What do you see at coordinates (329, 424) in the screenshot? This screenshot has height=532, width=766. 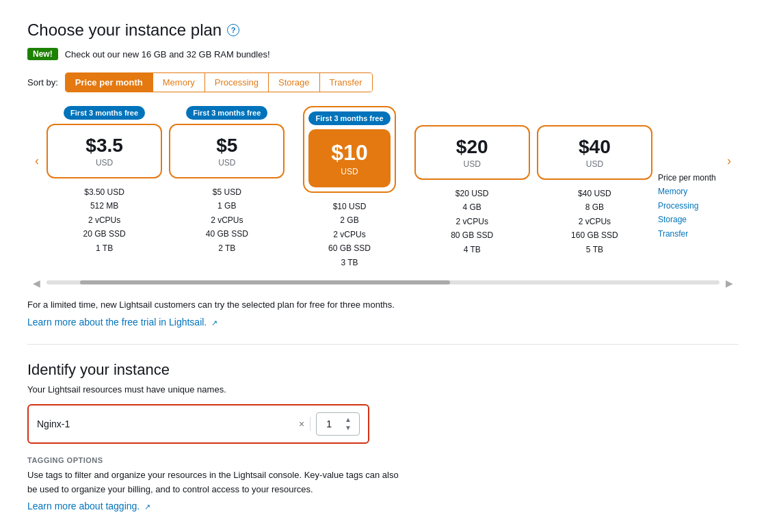 I see `stepper-value: 1` at bounding box center [329, 424].